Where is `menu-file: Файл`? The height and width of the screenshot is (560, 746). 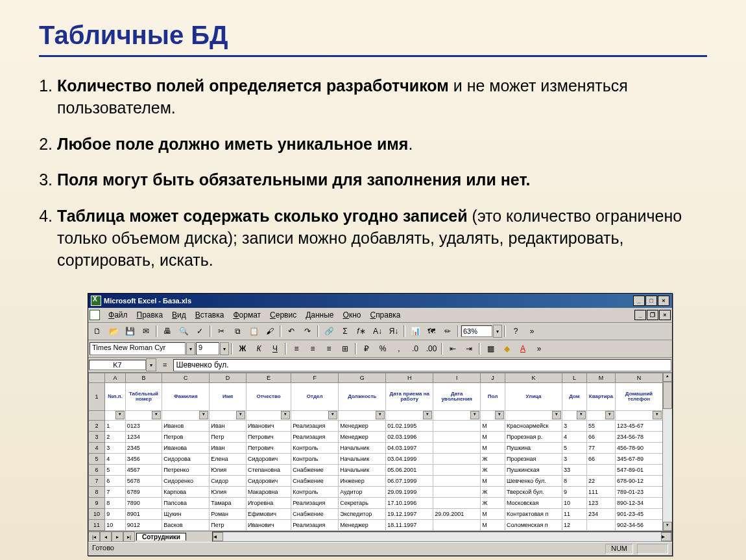
menu-file: Файл is located at coordinates (118, 315).